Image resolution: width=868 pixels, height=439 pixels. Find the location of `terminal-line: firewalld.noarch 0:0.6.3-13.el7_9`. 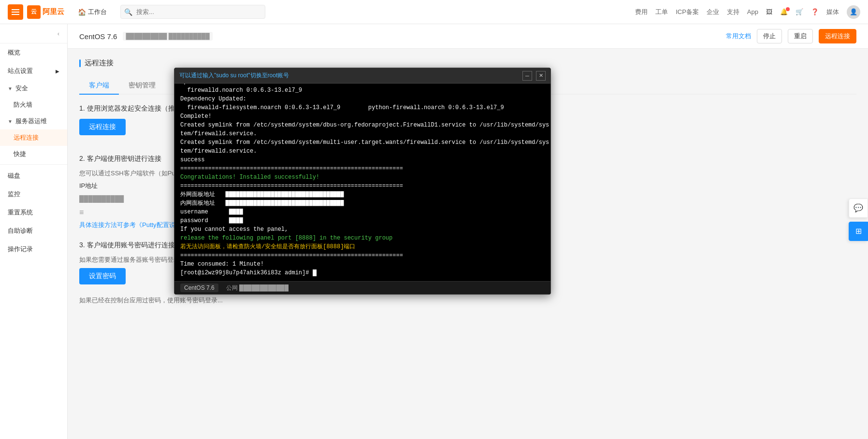

terminal-line: firewalld.noarch 0:0.6.3-13.el7_9 is located at coordinates (362, 90).